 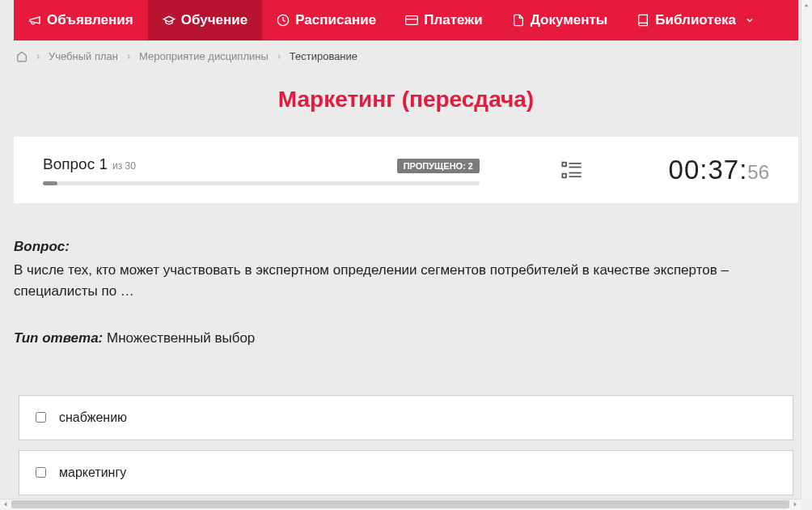 What do you see at coordinates (406, 282) in the screenshot?
I see `question-text: В числе тех, кто может участвовать в экс…` at bounding box center [406, 282].